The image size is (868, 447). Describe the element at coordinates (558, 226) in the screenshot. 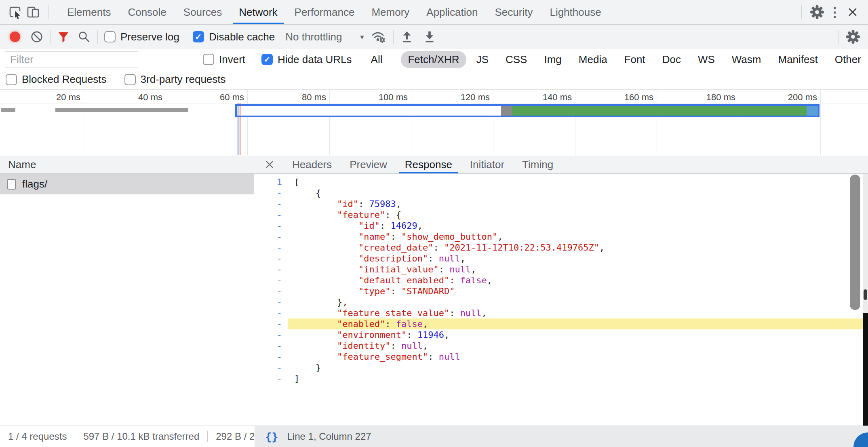

I see `code-line: - "id": 14629,` at that location.